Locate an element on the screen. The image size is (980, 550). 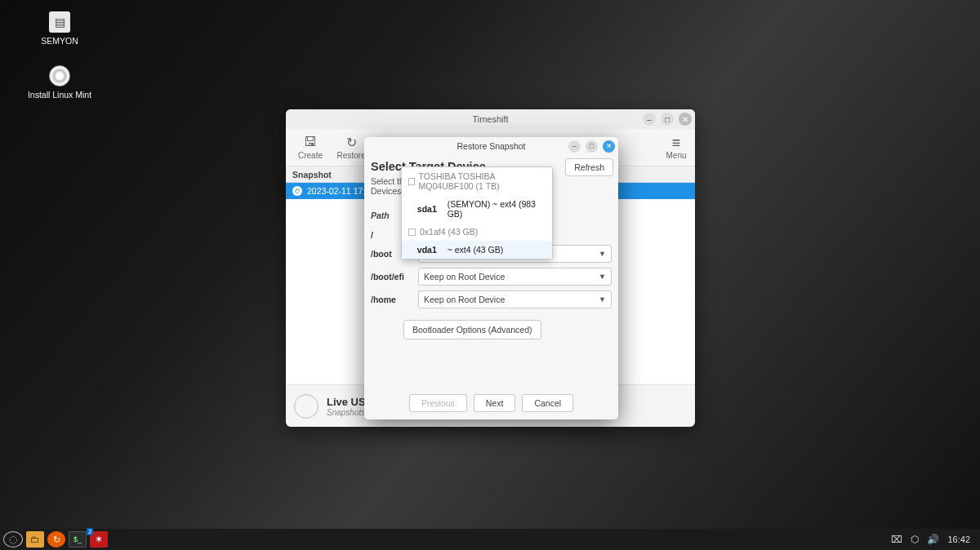
device-dropdown: TOSHIBA TOSHIBA MQ04UBF100 (1 TB) sda1 (… is located at coordinates (477, 213).